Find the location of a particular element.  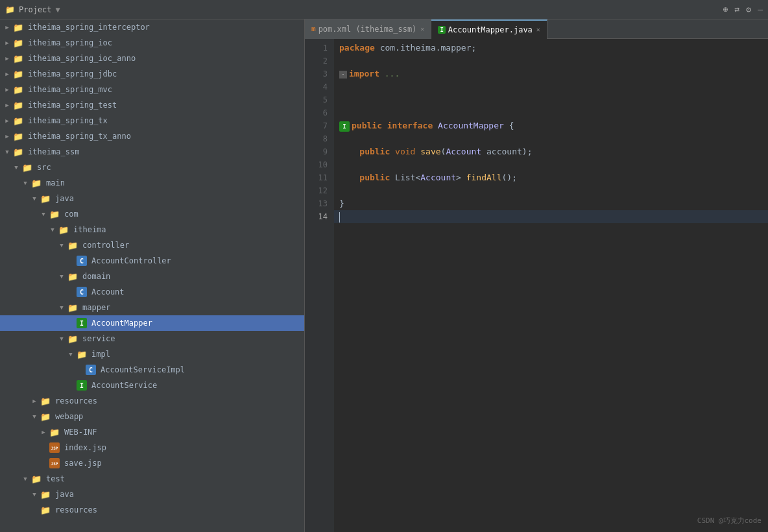

tabs-bar: m pom.xml (itheima_ssm) ✕ I AccountMappe… is located at coordinates (536, 29).